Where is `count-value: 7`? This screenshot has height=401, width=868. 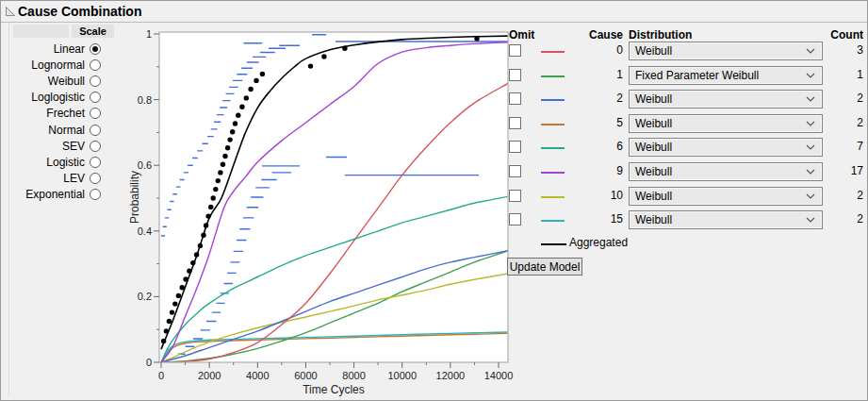
count-value: 7 is located at coordinates (835, 146).